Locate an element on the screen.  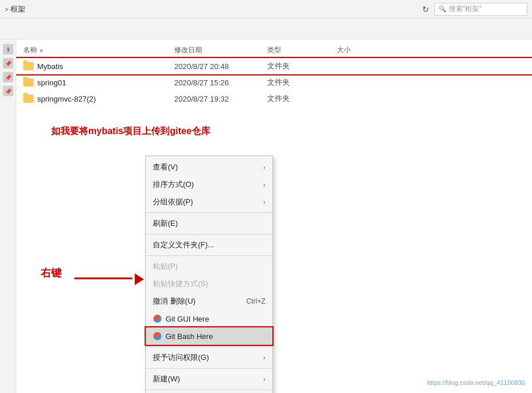
col-size-header: 大小 is located at coordinates (360, 50).